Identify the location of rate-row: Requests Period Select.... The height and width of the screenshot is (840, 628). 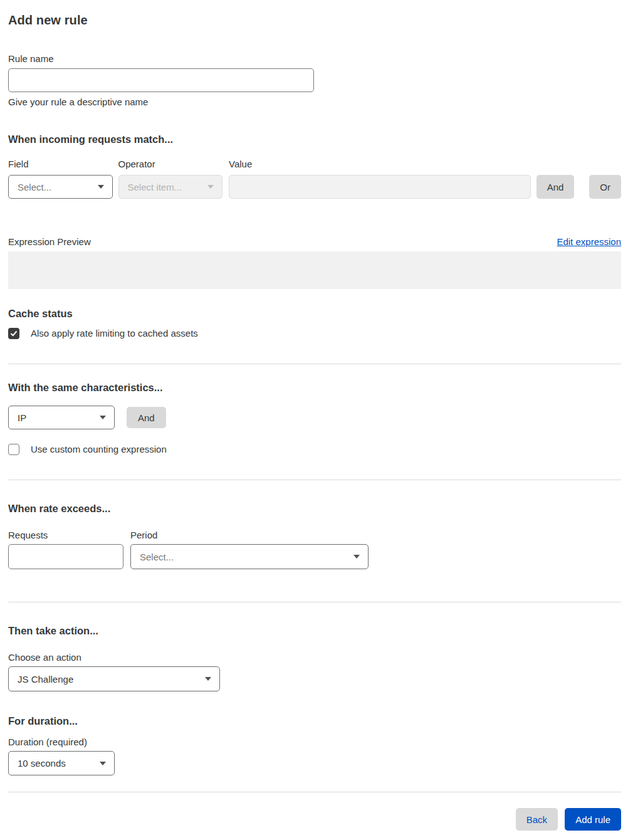
(315, 549).